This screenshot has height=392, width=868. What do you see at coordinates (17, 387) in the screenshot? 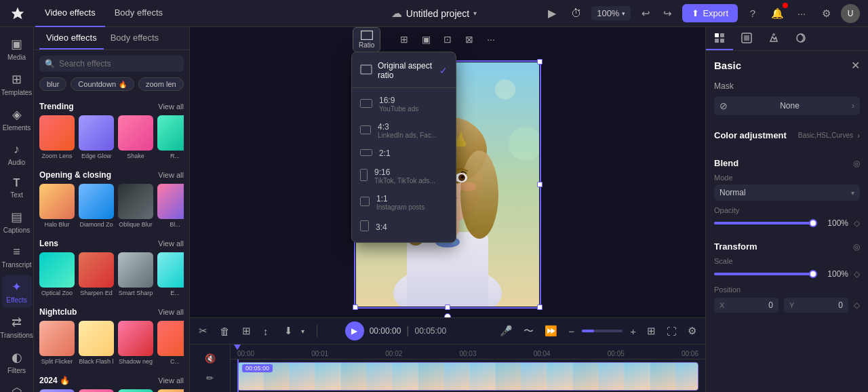
I see `sidebar-item-plugins: ⬡ Plugins` at bounding box center [17, 387].